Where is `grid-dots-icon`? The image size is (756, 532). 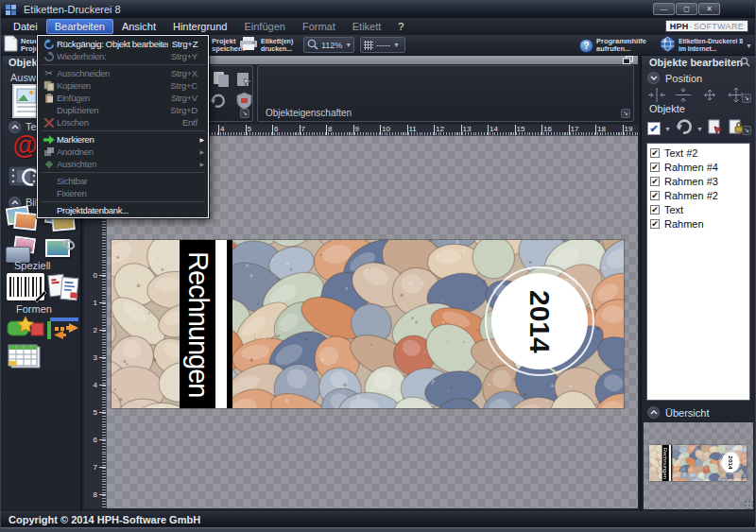
grid-dots-icon is located at coordinates (369, 45).